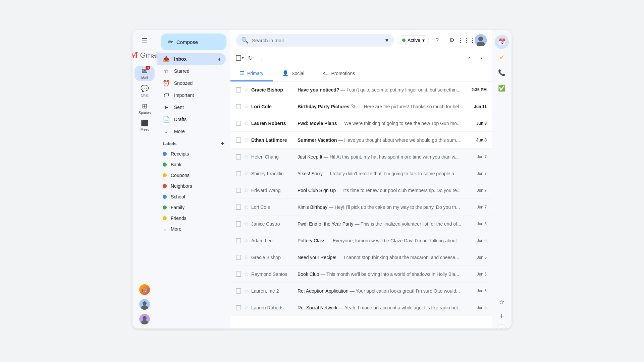 The height and width of the screenshot is (362, 644). I want to click on sidebar-item-important: 🏷 Important, so click(191, 95).